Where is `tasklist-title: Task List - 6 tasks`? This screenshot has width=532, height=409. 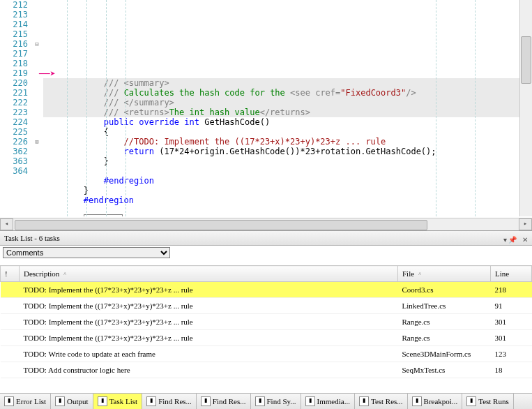
tasklist-title: Task List - 6 tasks is located at coordinates (32, 238).